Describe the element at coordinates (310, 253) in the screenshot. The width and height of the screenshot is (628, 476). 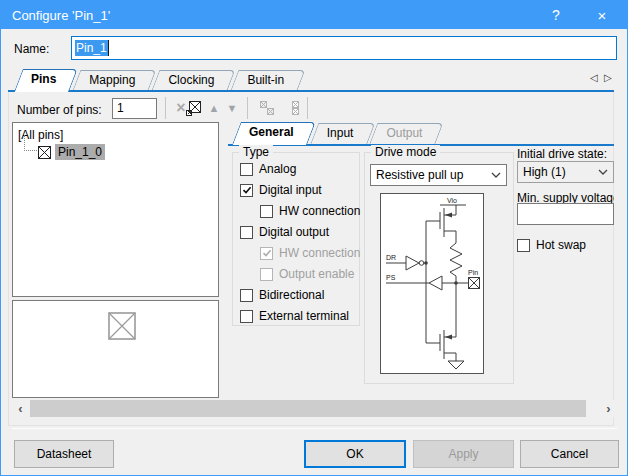
I see `checkbox-hw-connection-output: HW connection` at that location.